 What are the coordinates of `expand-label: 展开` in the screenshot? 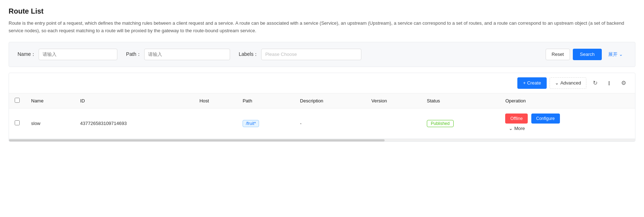 It's located at (613, 54).